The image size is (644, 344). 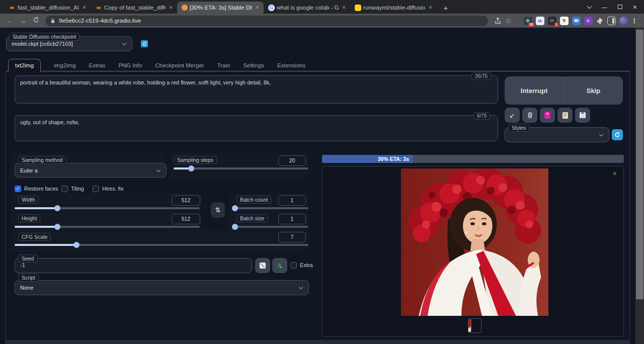 I want to click on apply-styles-button, so click(x=565, y=115).